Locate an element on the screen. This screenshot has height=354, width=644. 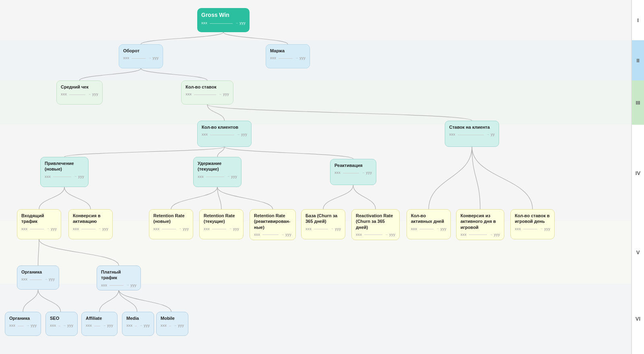
right-sidebar: IIIIIIIVVVI is located at coordinates (638, 177).